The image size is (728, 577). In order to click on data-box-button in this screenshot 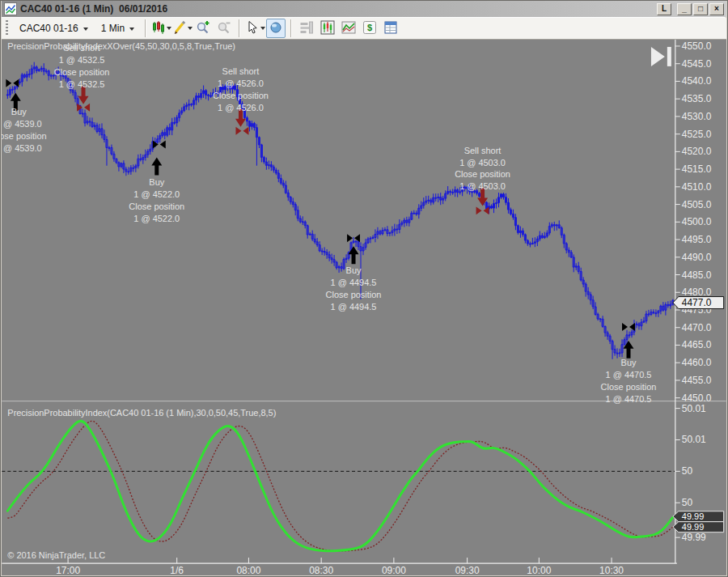, I will do `click(276, 28)`.